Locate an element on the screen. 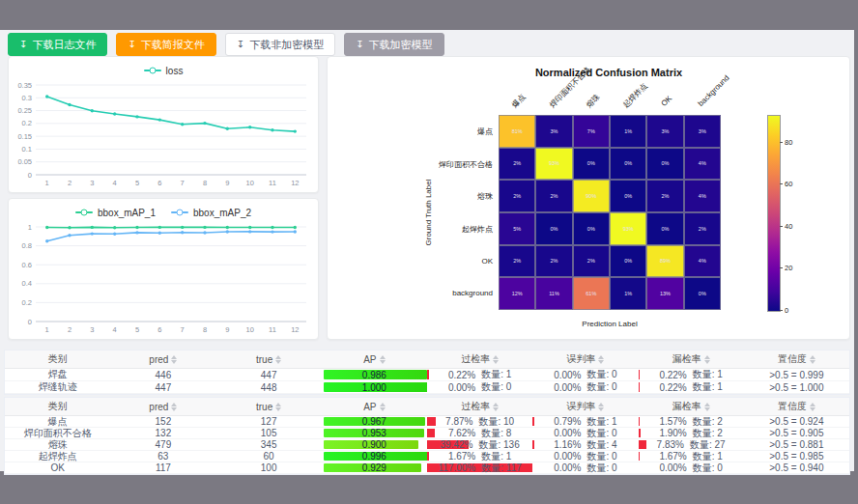  over-detect-cell: 7.62%数量: 8 is located at coordinates (479, 433).